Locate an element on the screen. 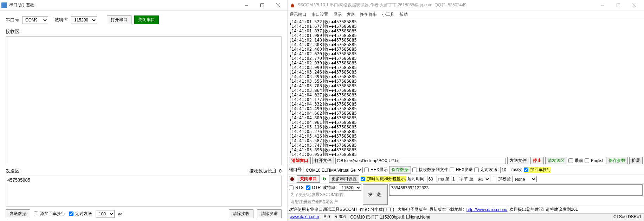 The width and height of the screenshot is (644, 221). chk-checksum: 加校验 is located at coordinates (501, 179).